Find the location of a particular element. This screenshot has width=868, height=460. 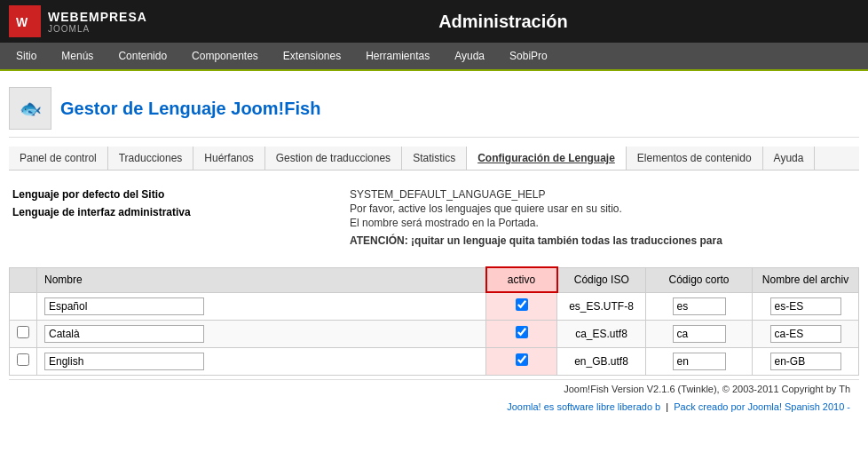

subnav-elementos: Elementos de contenido is located at coordinates (695, 158).